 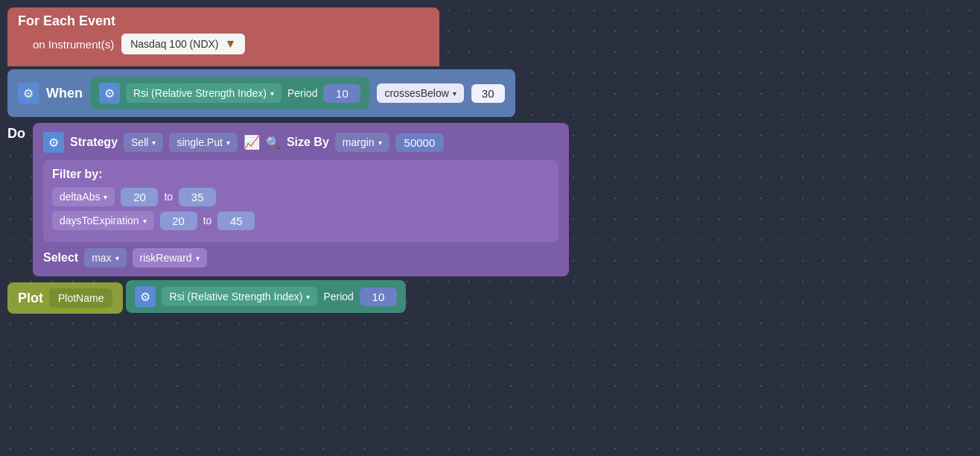 What do you see at coordinates (174, 44) in the screenshot?
I see `instrument-value: Nasdaq 100 (NDX)` at bounding box center [174, 44].